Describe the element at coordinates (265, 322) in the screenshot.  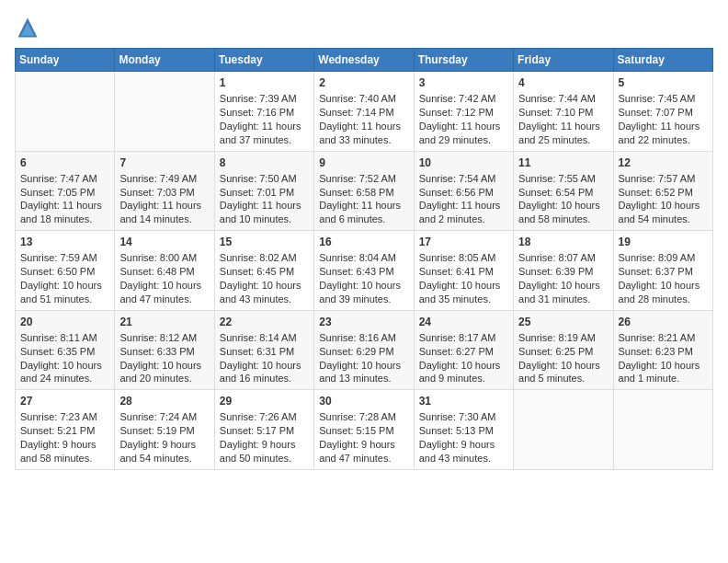
I see `day-number: 22` at that location.